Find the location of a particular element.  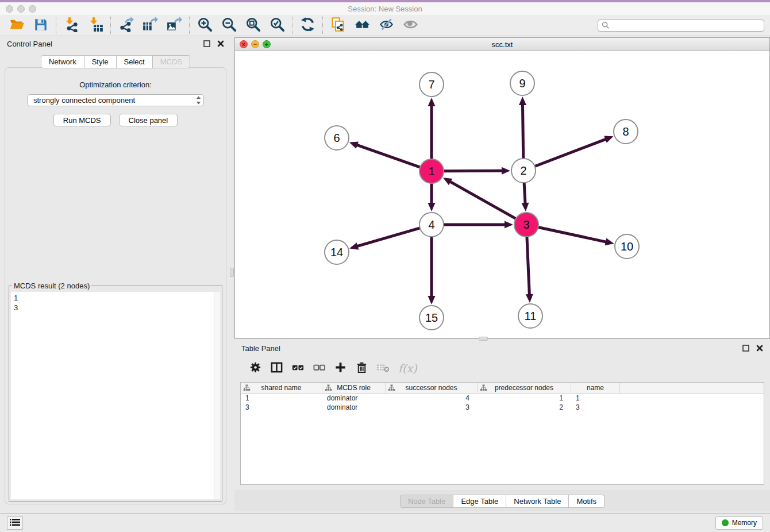

table-cell: 2 is located at coordinates (524, 407).